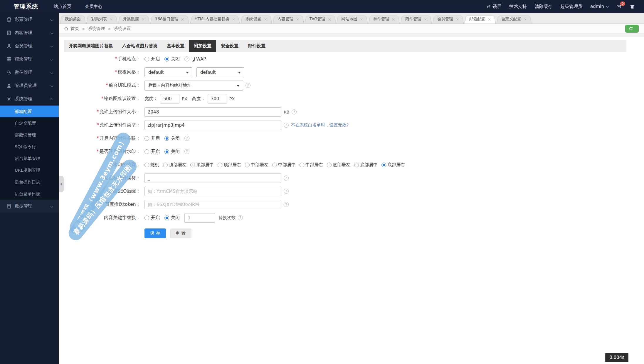  What do you see at coordinates (384, 19) in the screenshot?
I see `page-tab: 稿件管理` at bounding box center [384, 19].